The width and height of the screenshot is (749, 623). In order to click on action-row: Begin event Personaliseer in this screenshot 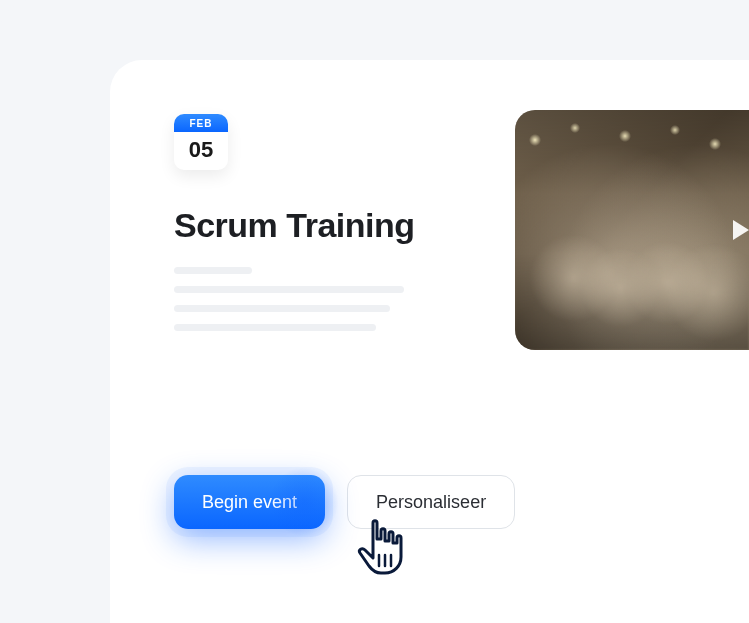, I will do `click(344, 502)`.